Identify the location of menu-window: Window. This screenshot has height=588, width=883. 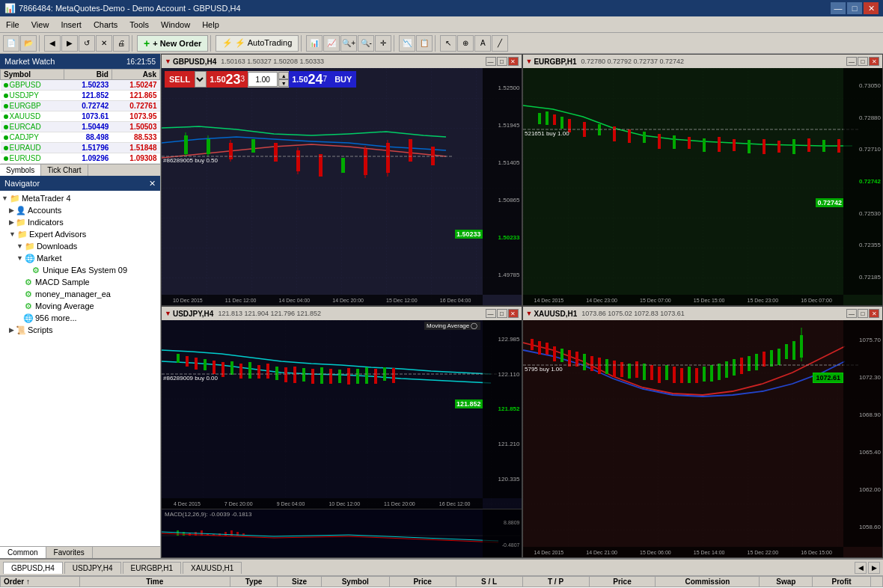
(175, 25).